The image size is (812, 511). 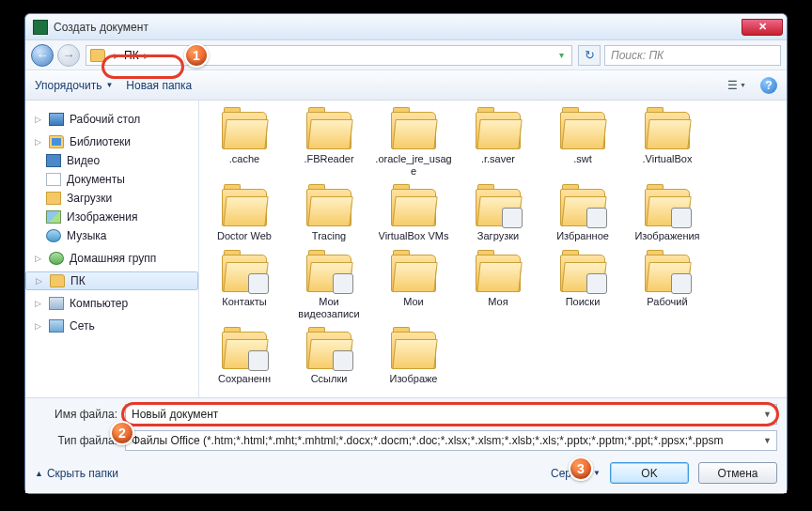 What do you see at coordinates (667, 160) in the screenshot?
I see `folder-label: .VirtualBox` at bounding box center [667, 160].